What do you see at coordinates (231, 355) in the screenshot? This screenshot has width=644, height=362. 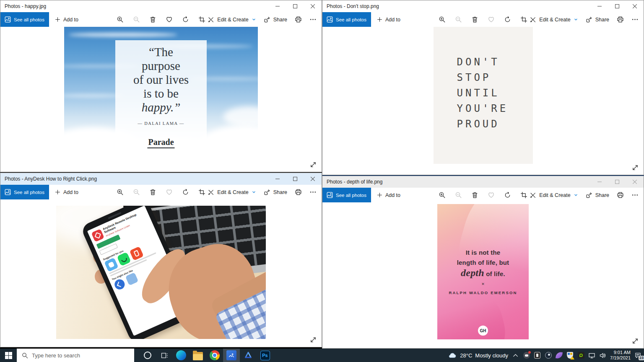 I see `photos-app-button` at bounding box center [231, 355].